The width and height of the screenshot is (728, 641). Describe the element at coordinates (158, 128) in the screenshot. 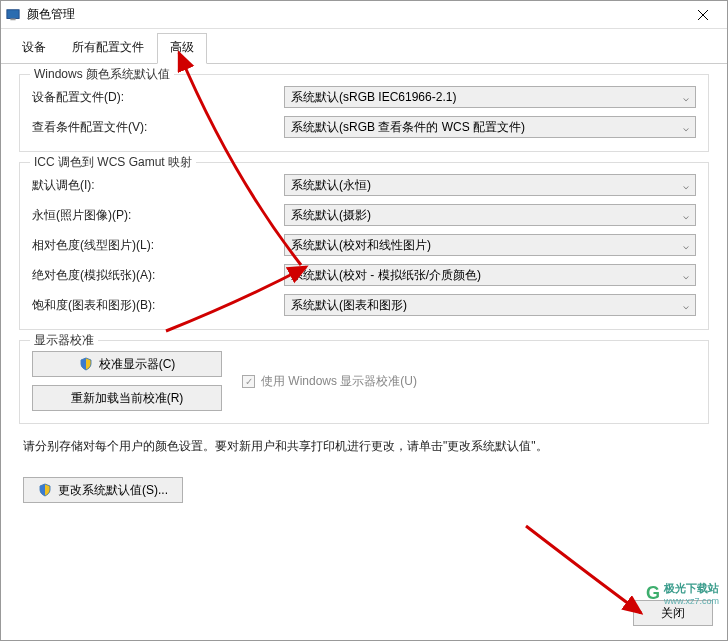

I see `view-condition-label: 查看条件配置文件(V):` at that location.